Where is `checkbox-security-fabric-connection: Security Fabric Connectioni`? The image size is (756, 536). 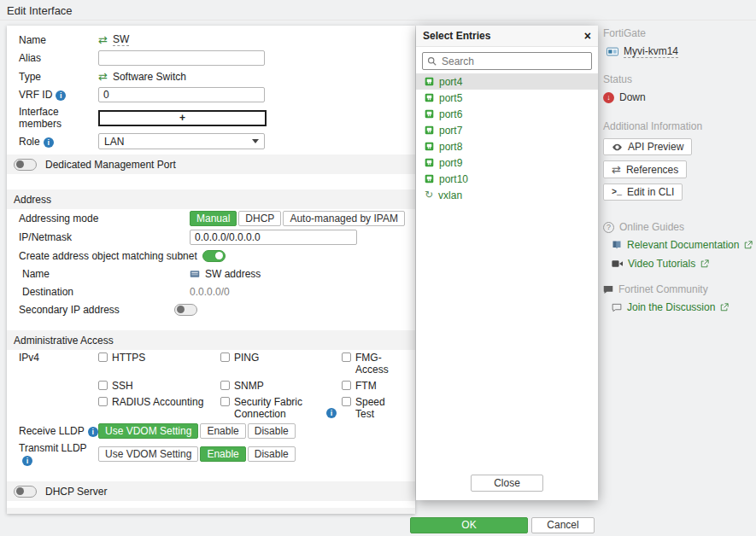 checkbox-security-fabric-connection: Security Fabric Connectioni is located at coordinates (281, 408).